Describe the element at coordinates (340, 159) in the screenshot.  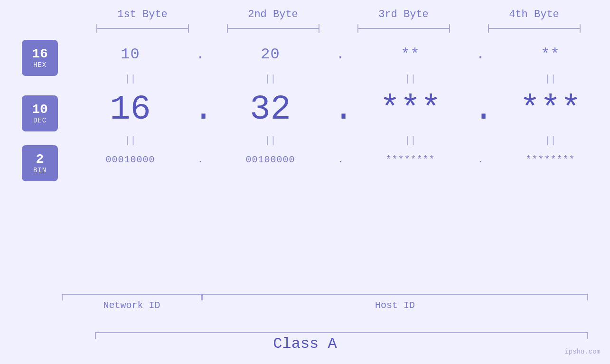
I see `bin-dot2: .` at that location.